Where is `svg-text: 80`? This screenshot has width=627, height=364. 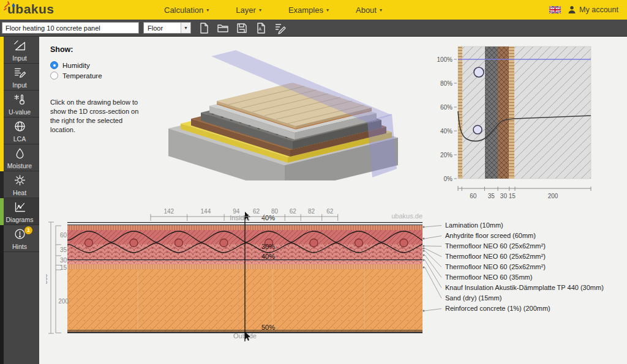 svg-text: 80 is located at coordinates (275, 212).